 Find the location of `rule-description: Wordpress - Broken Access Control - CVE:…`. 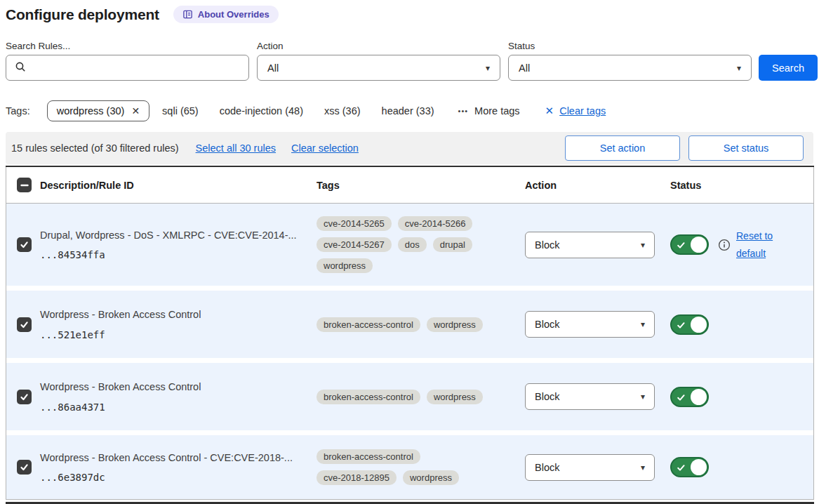

rule-description: Wordpress - Broken Access Control - CVE:… is located at coordinates (173, 458).